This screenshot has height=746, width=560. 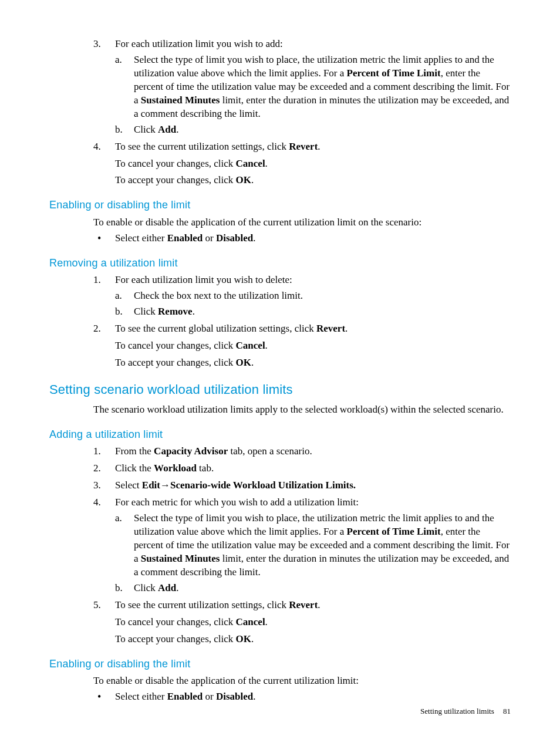 I want to click on heading-removing-limit: Removing a utilization limit, so click(x=280, y=263).